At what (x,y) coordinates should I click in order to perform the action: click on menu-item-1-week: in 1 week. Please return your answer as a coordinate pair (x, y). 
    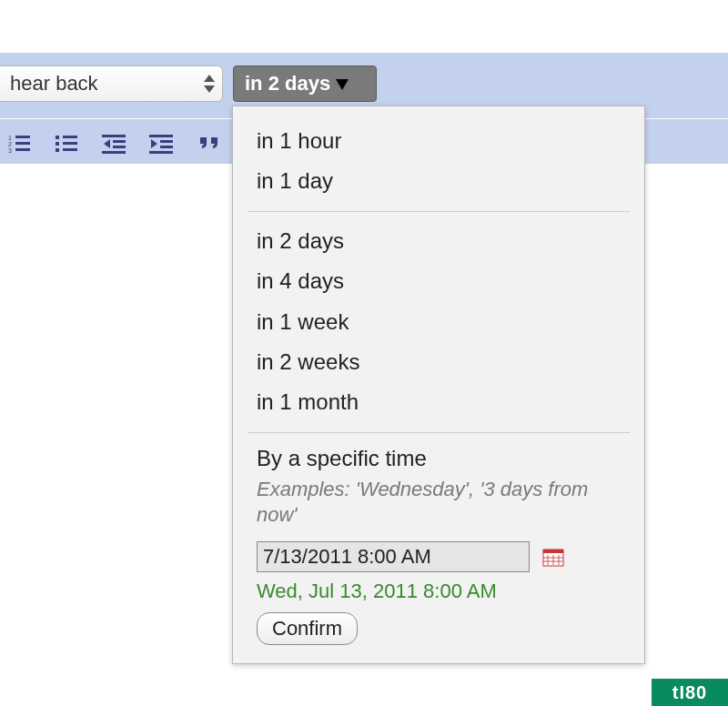
    Looking at the image, I should click on (439, 322).